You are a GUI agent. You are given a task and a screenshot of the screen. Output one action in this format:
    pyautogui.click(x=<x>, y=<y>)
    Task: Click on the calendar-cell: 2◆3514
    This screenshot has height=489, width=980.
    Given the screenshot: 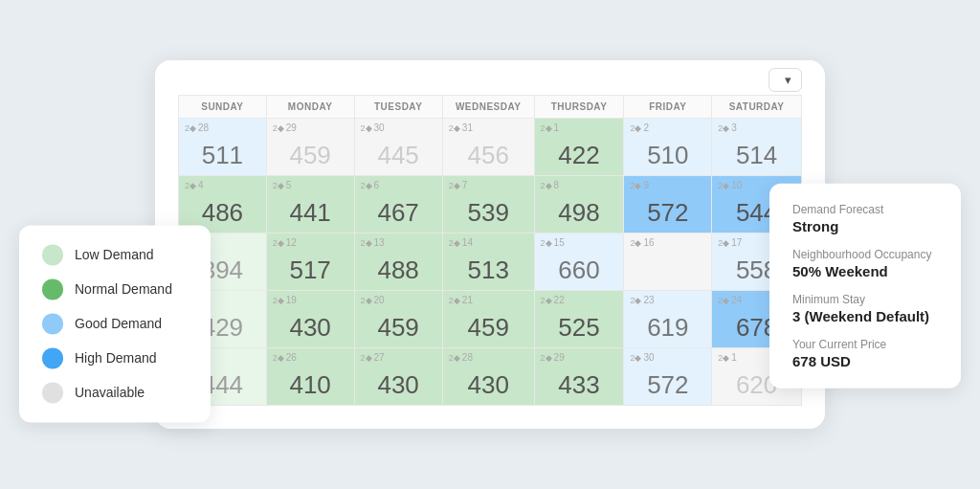 What is the action you would take?
    pyautogui.click(x=757, y=147)
    